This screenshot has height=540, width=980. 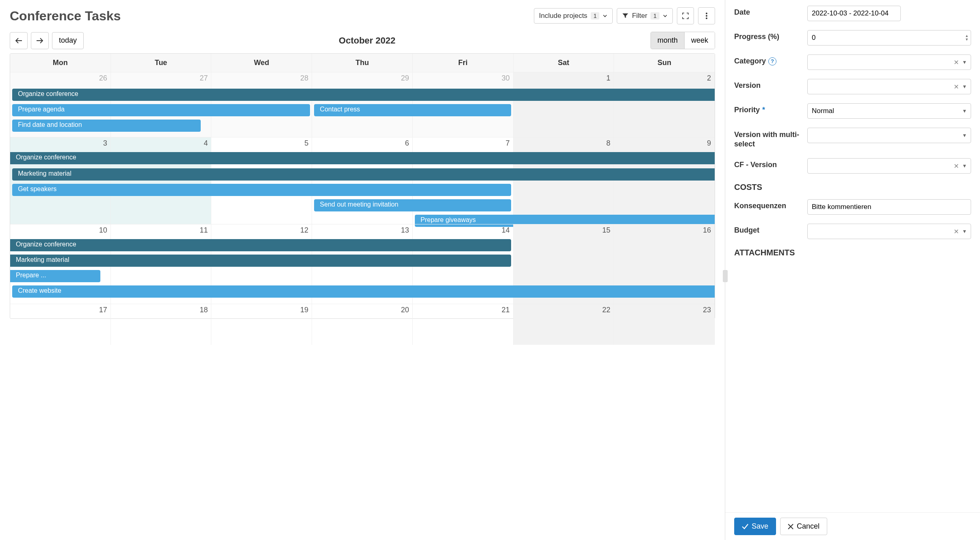 What do you see at coordinates (768, 229) in the screenshot?
I see `budget-label: Budget` at bounding box center [768, 229].